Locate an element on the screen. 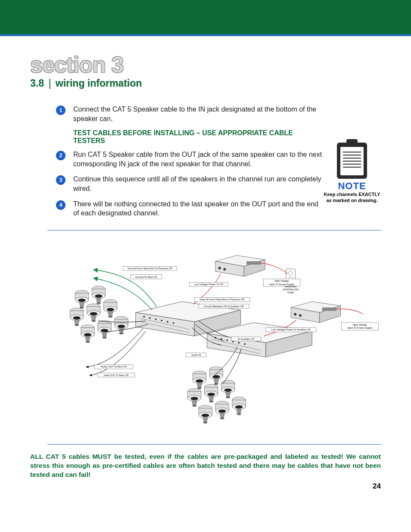  svg-text: Outlet is located at coordinates (291, 292).